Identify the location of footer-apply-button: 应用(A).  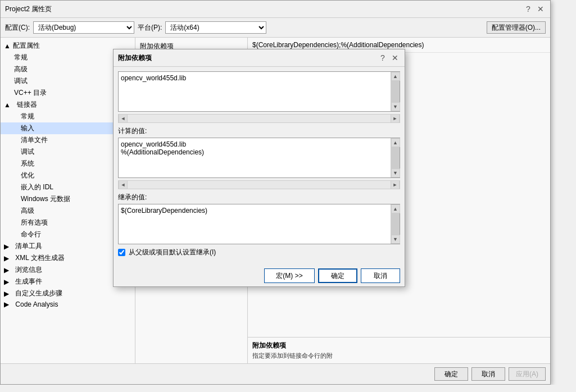
(527, 374).